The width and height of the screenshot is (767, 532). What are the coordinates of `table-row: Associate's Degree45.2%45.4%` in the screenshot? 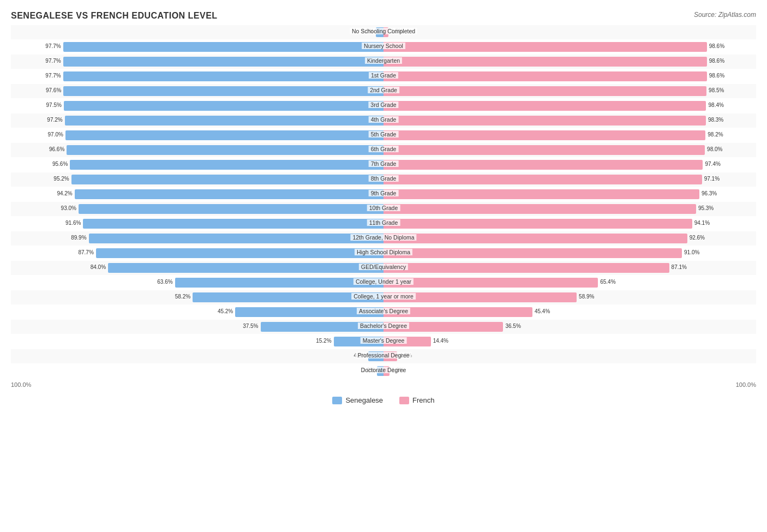 It's located at (384, 312).